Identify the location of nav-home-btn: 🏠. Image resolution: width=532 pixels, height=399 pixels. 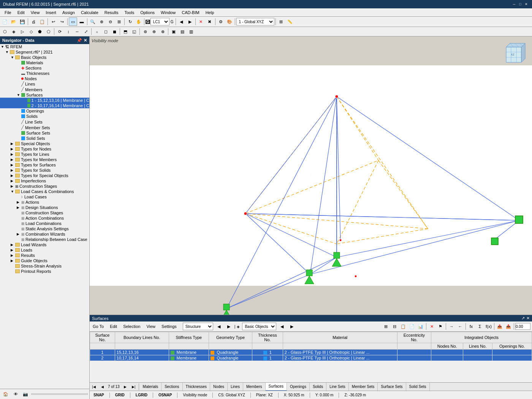
(6, 394).